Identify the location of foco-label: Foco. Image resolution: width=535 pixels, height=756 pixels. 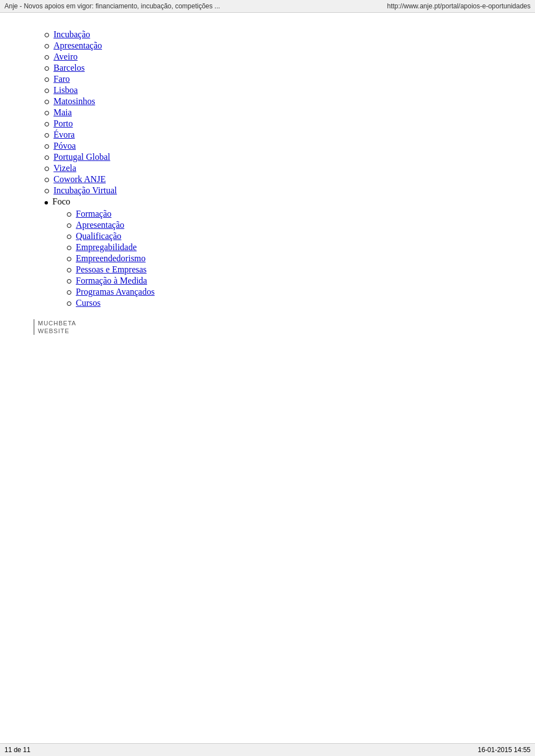
(61, 202).